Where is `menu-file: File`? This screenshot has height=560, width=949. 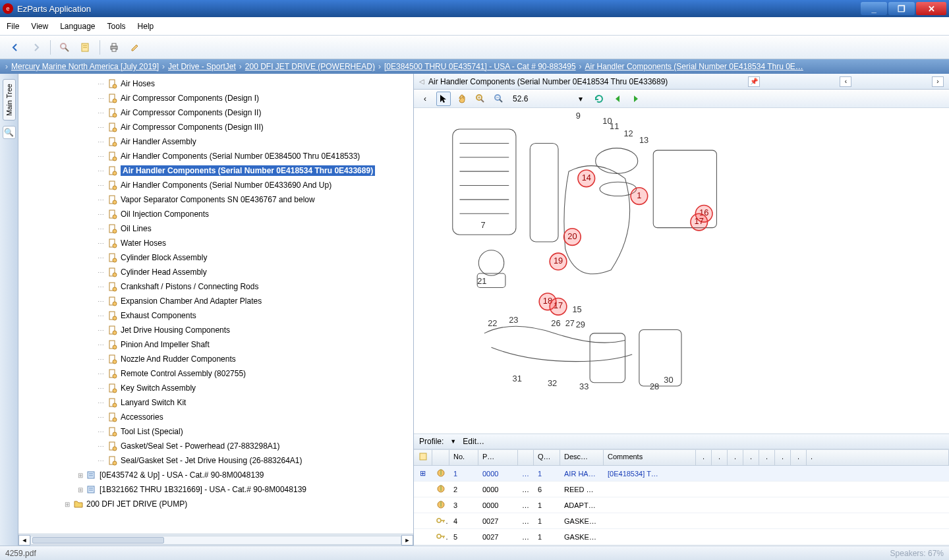 menu-file: File is located at coordinates (13, 26).